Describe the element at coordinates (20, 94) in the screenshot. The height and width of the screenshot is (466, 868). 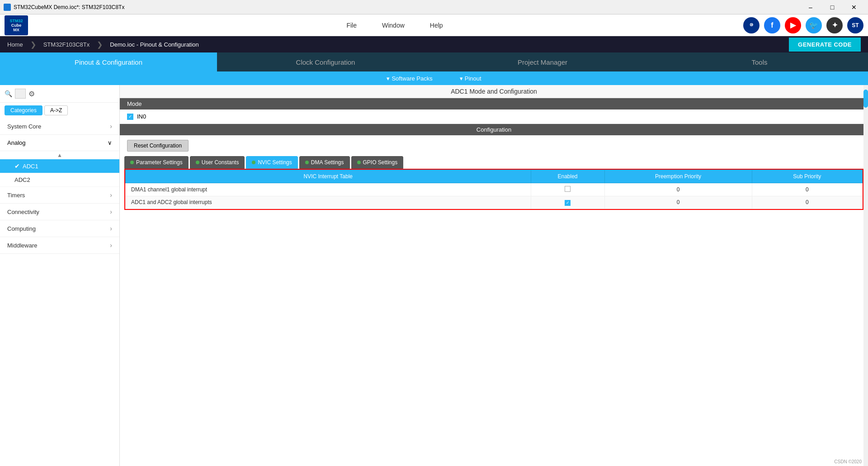
I see `search-dropdown` at that location.